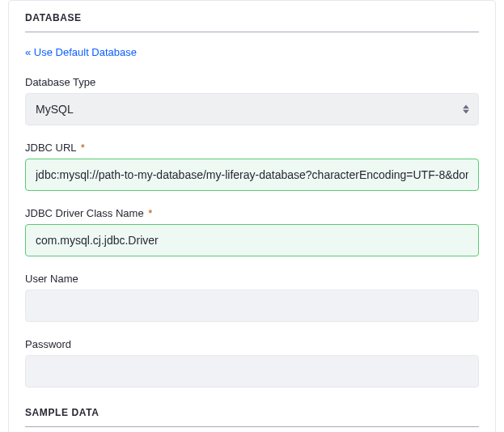 This screenshot has width=504, height=432. Describe the element at coordinates (252, 345) in the screenshot. I see `password-label: Password` at that location.